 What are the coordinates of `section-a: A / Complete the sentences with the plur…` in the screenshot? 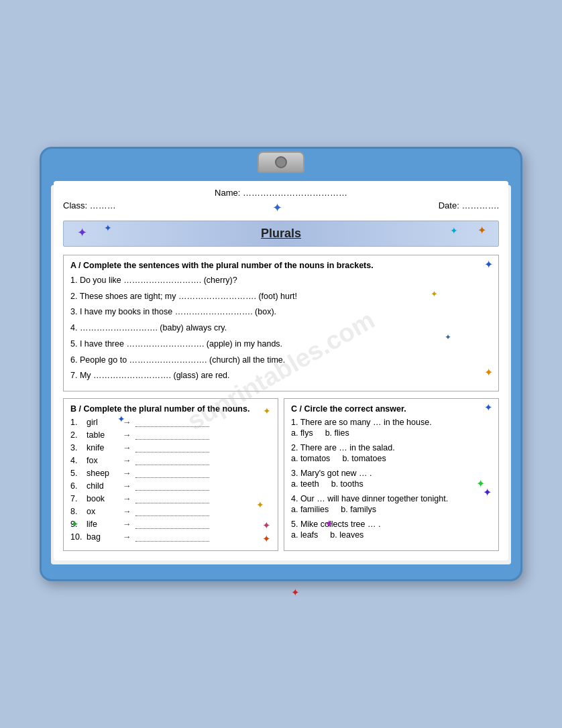 It's located at (281, 323).